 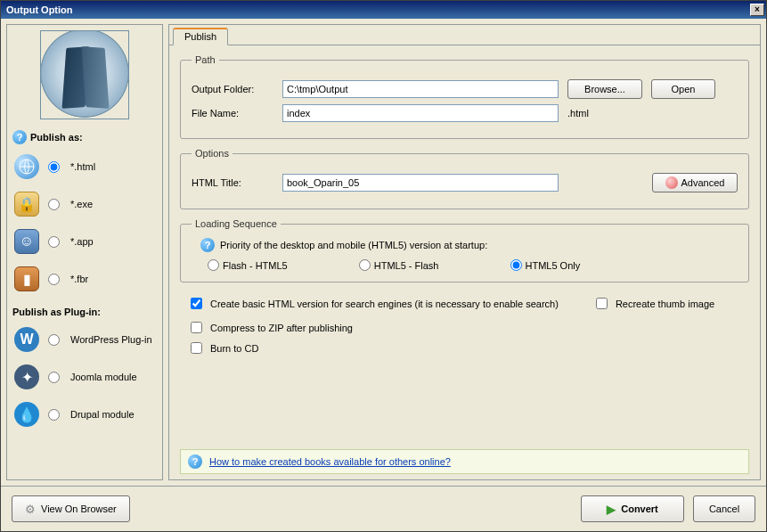 I want to click on output-folder-input, so click(x=420, y=89).